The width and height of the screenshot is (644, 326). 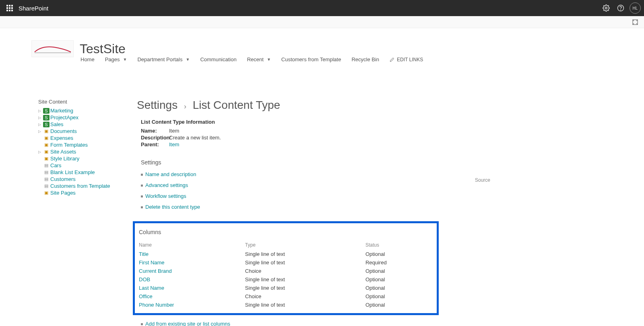 I want to click on site-header: TestSite, so click(x=78, y=49).